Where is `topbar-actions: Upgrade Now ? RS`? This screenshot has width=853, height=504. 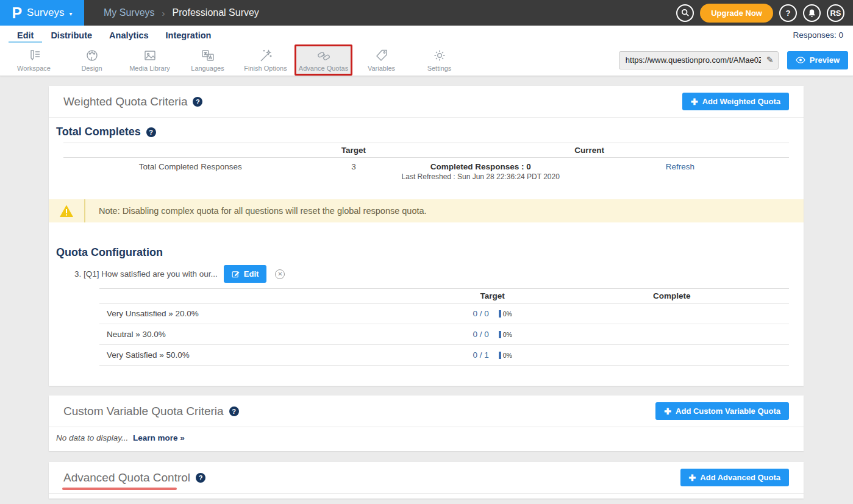 topbar-actions: Upgrade Now ? RS is located at coordinates (765, 13).